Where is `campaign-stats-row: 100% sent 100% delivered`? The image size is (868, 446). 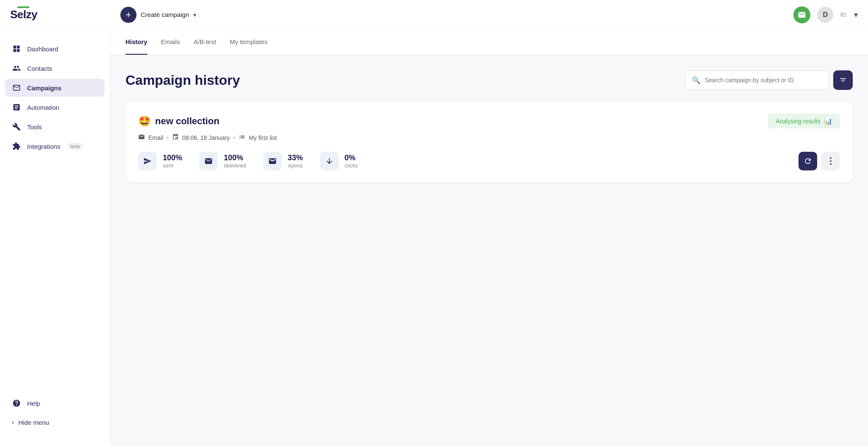 campaign-stats-row: 100% sent 100% delivered is located at coordinates (489, 161).